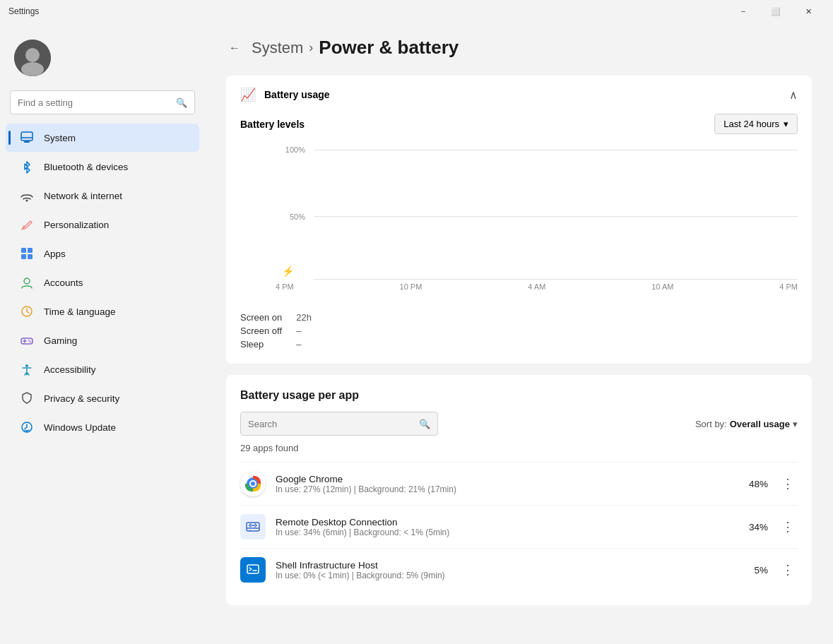 This screenshot has height=644, width=833. I want to click on app-percent: 5%, so click(761, 571).